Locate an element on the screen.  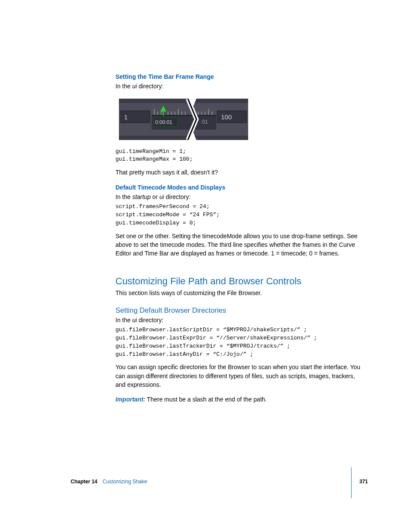
svg-text: 1 is located at coordinates (126, 117).